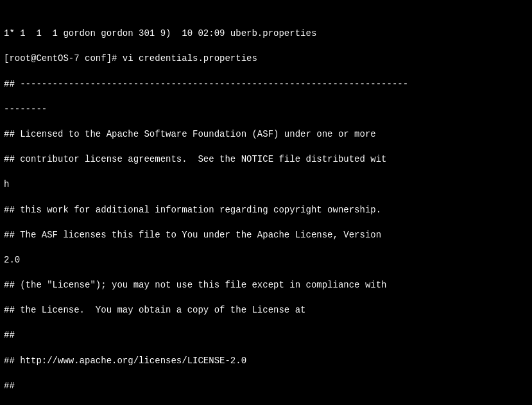 This screenshot has height=405, width=532. Describe the element at coordinates (266, 236) in the screenshot. I see `terminal-line: ## The ASF licenses this file to You und…` at that location.